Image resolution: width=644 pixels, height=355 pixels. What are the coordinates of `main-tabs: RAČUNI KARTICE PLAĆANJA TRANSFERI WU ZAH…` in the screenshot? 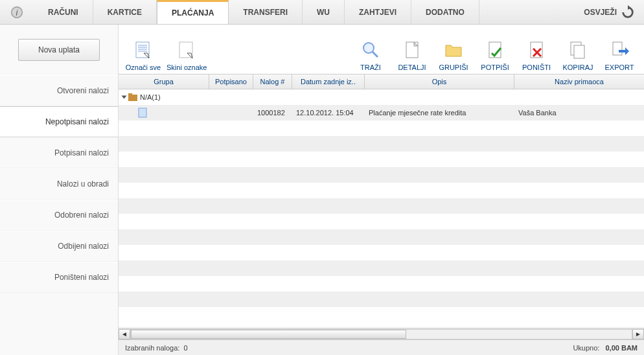 It's located at (306, 12).